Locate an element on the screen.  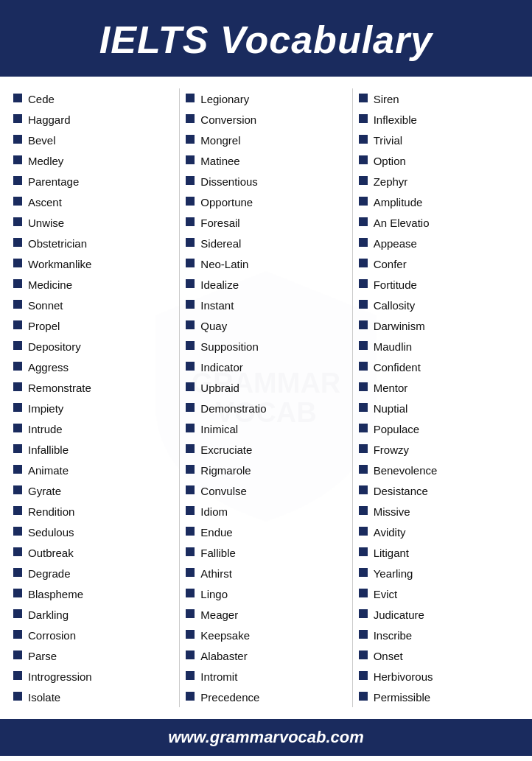
word-text: Trivial is located at coordinates (388, 140).